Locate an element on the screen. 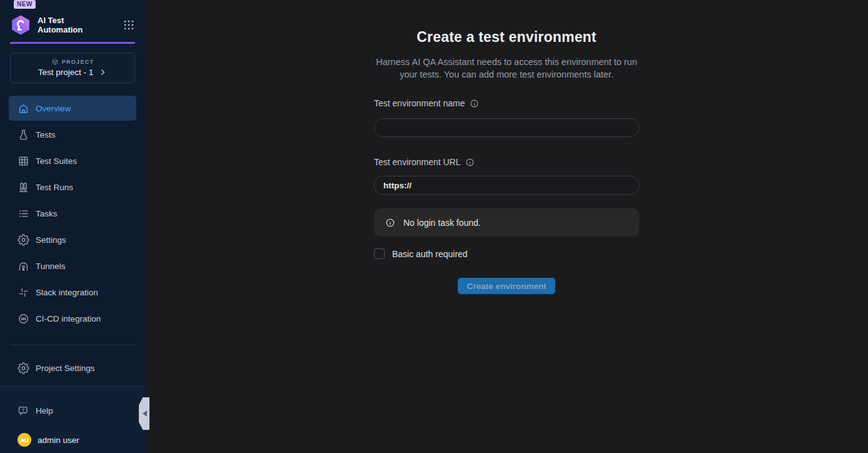 The height and width of the screenshot is (453, 868). slack-icon is located at coordinates (24, 293).